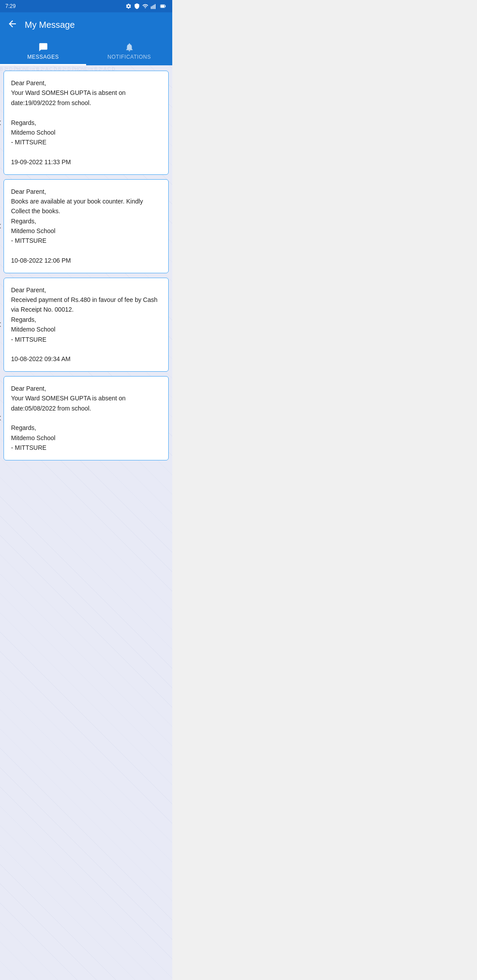 This screenshot has height=980, width=477. What do you see at coordinates (43, 47) in the screenshot?
I see `chat-icon` at bounding box center [43, 47].